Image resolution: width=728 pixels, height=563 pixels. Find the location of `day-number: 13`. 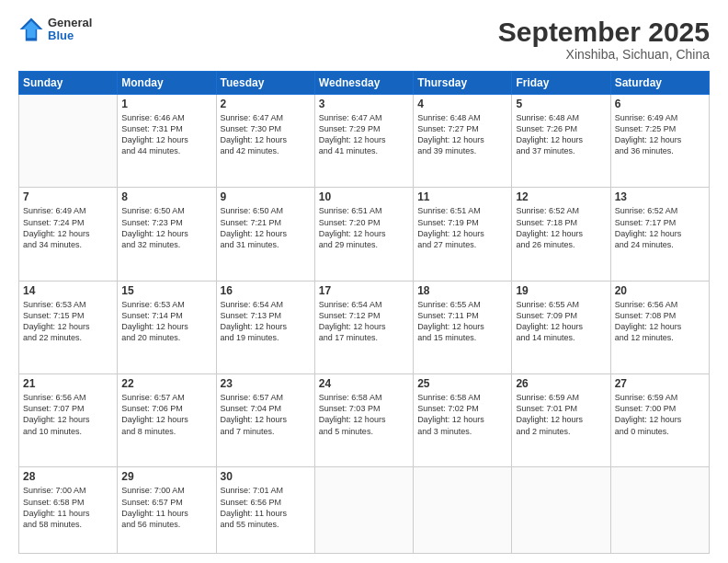

day-number: 13 is located at coordinates (660, 197).